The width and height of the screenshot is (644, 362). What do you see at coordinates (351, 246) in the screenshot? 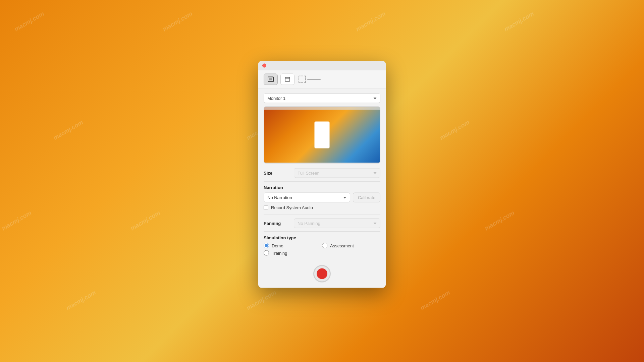
I see `assessment-radio-row: Assessment` at bounding box center [351, 246].